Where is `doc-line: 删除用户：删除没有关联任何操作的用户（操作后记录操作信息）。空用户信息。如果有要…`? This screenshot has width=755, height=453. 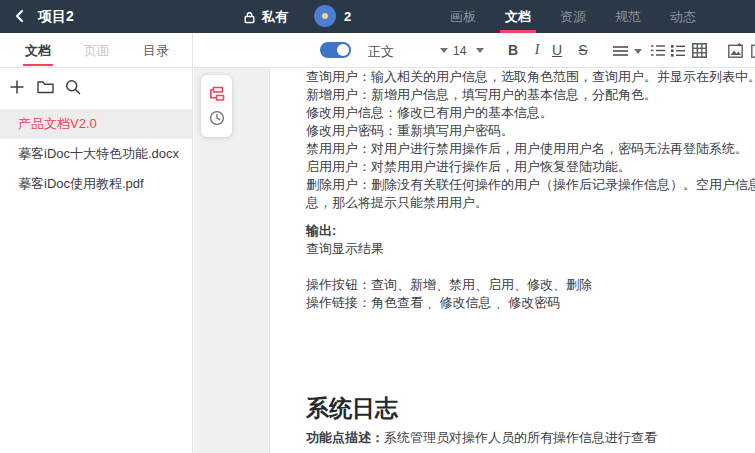 doc-line: 删除用户：删除没有关联任何操作的用户（操作后记录操作信息）。空用户信息。如果有要… is located at coordinates (530, 185).